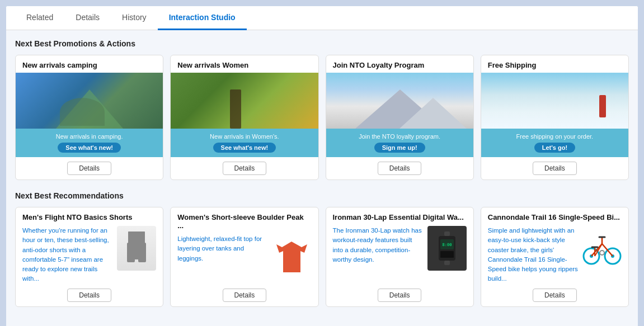  What do you see at coordinates (399, 168) in the screenshot?
I see `promo-card-loyalty-details-button: Details` at bounding box center [399, 168].